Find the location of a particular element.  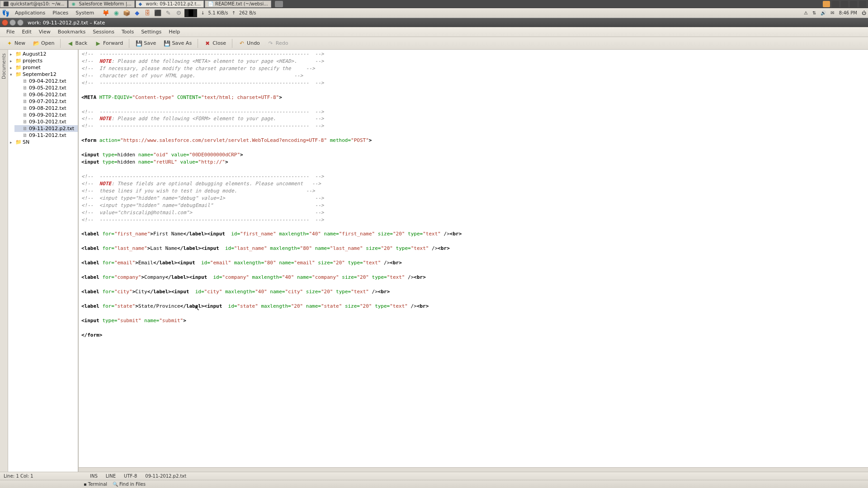

terminal-tab: ▪ Terminal is located at coordinates (95, 484).